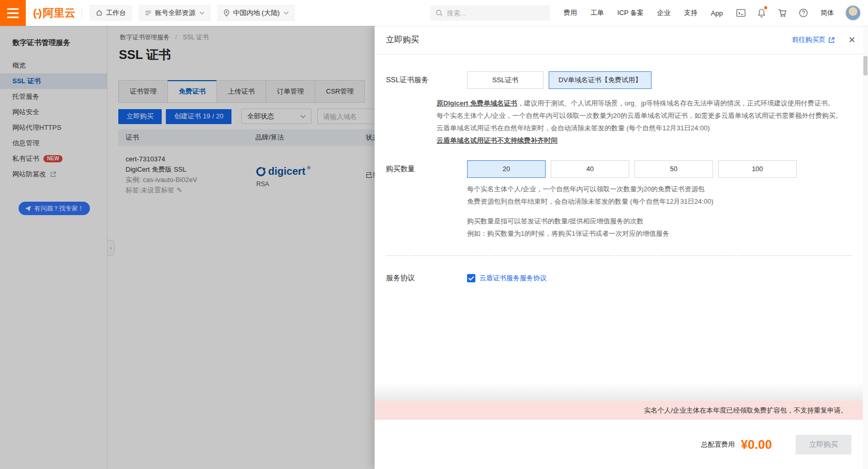  What do you see at coordinates (756, 445) in the screenshot?
I see `total-price: ¥0.00` at bounding box center [756, 445].